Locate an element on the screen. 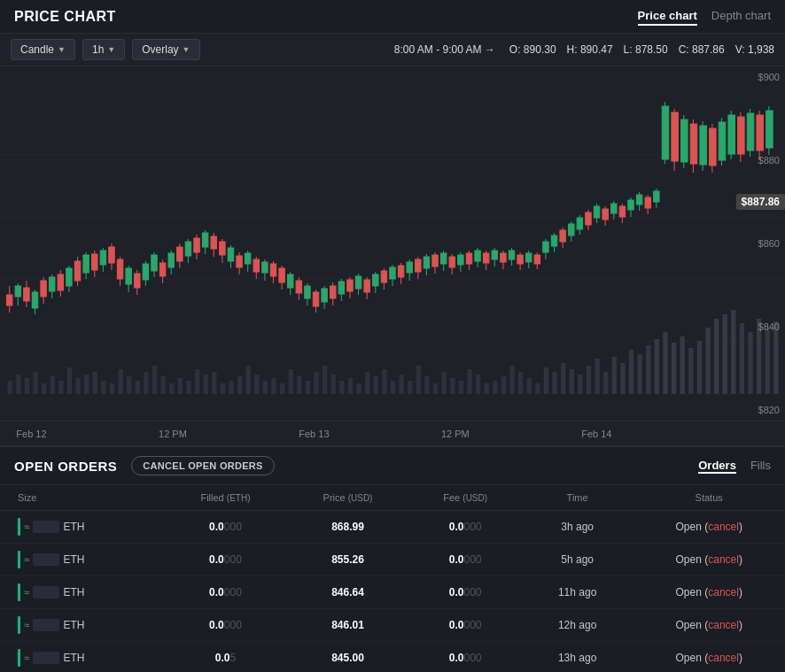 The height and width of the screenshot is (672, 785). cell-filled-2: 0.0000 is located at coordinates (225, 593).